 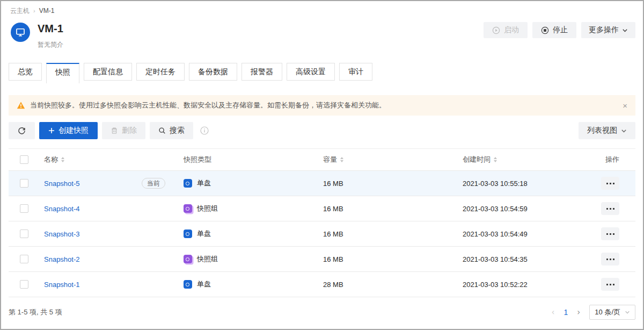 I want to click on tab-定时任务: 定时任务, so click(x=160, y=72).